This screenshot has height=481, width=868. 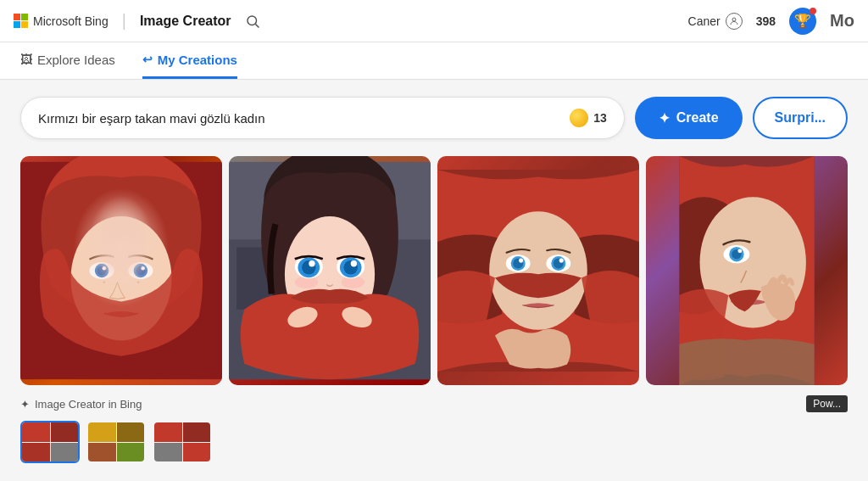 What do you see at coordinates (20, 20) in the screenshot?
I see `bing-logo-squares` at bounding box center [20, 20].